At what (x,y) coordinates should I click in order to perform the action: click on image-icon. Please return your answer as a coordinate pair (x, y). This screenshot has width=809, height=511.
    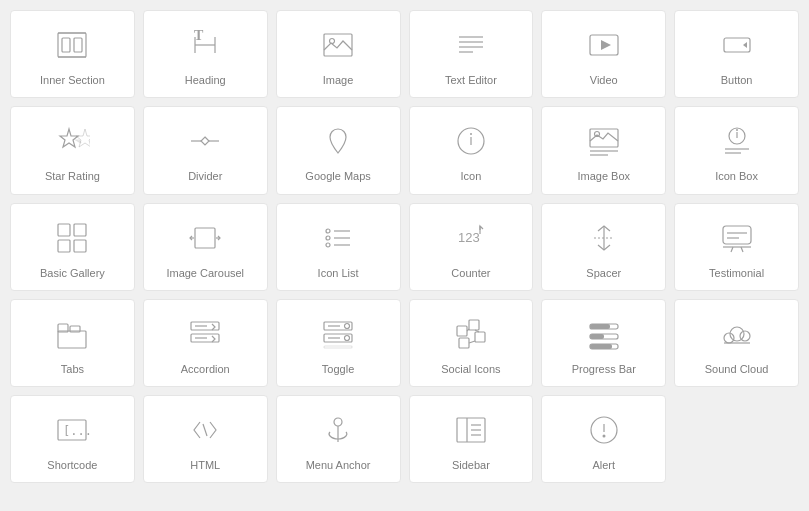
    Looking at the image, I should click on (338, 45).